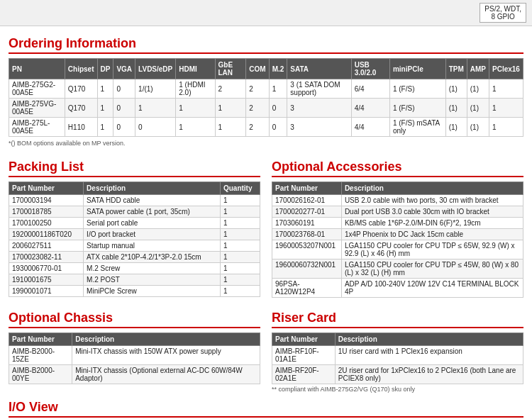 The height and width of the screenshot is (419, 532). Describe the element at coordinates (397, 319) in the screenshot. I see `riser-card-title: Riser Card` at that location.